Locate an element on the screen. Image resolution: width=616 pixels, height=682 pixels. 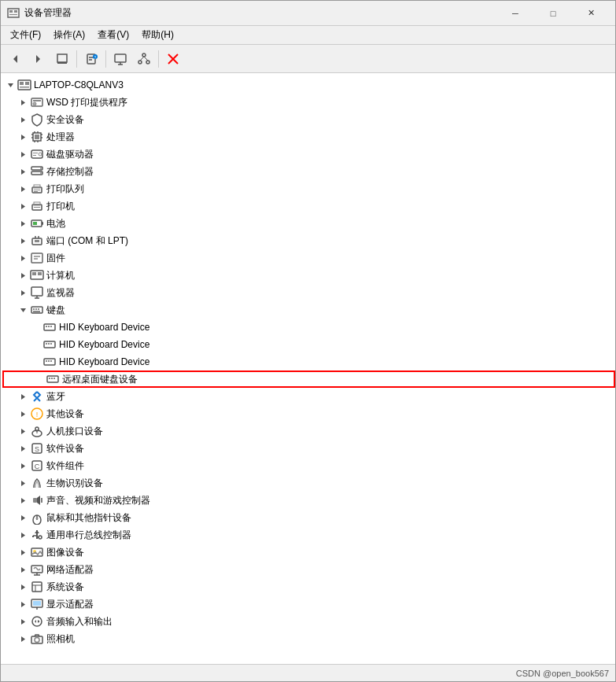
tree-item-keyboard: 键盘 is located at coordinates (308, 310).